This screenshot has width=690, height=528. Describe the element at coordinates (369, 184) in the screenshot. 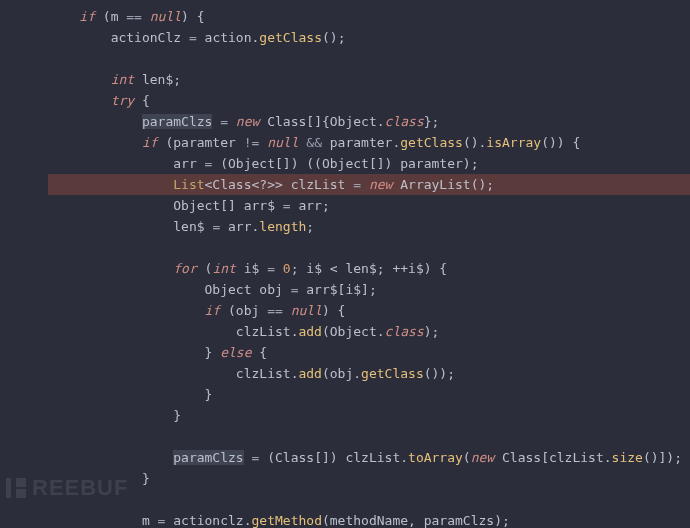

I see `code-line-highlighted: List<Class<?>> clzList = new ArrayList()…` at that location.